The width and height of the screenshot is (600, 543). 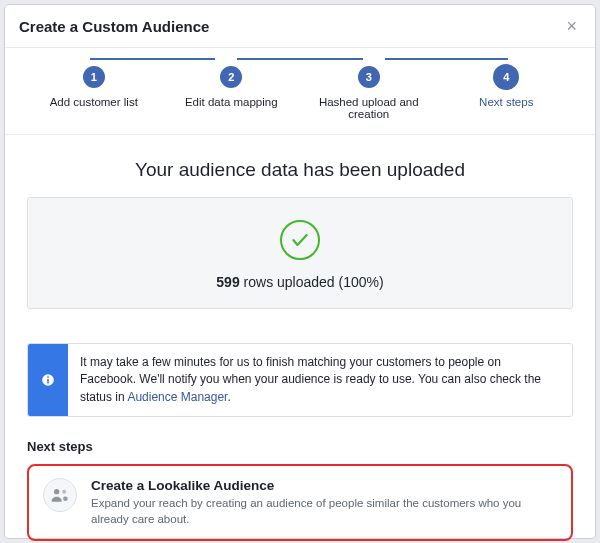 What do you see at coordinates (48, 380) in the screenshot?
I see `info-icon` at bounding box center [48, 380].